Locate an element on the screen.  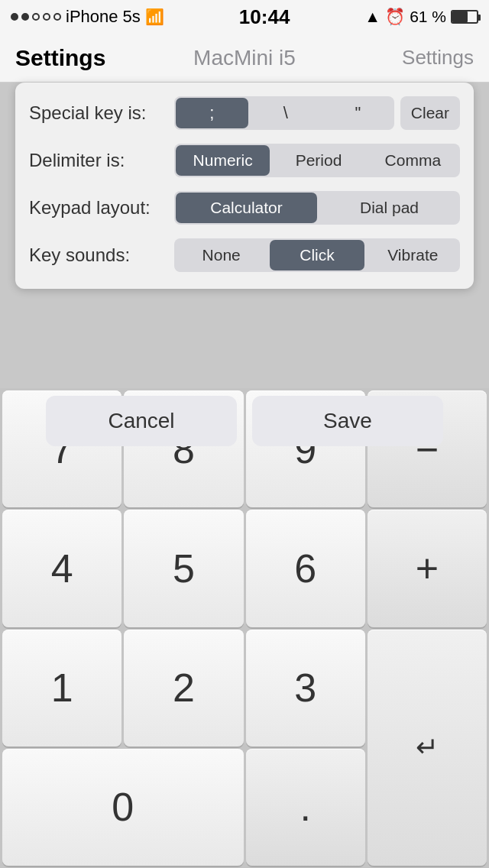
key-plus: + is located at coordinates (427, 568).